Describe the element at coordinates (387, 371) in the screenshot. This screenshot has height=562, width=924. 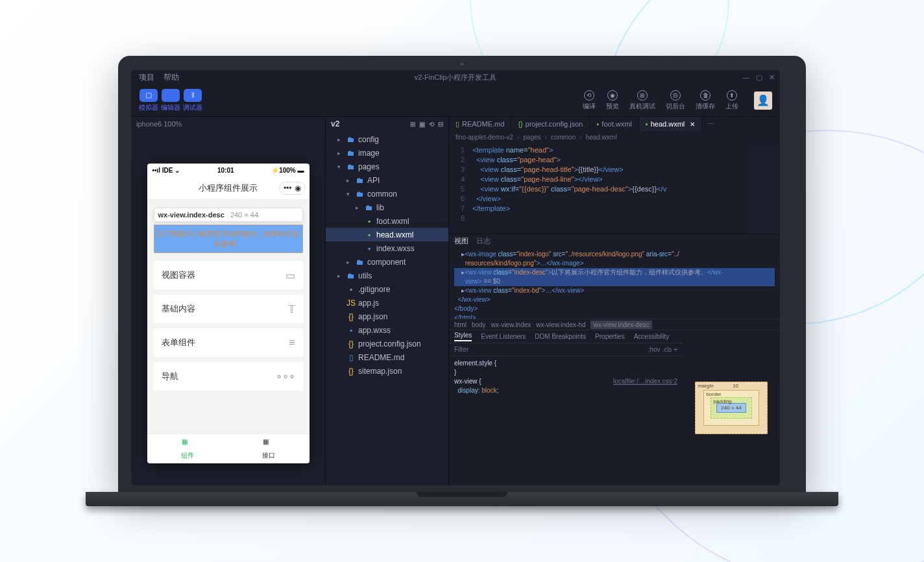
I see `tree-item-17: {}sitemap.json` at that location.